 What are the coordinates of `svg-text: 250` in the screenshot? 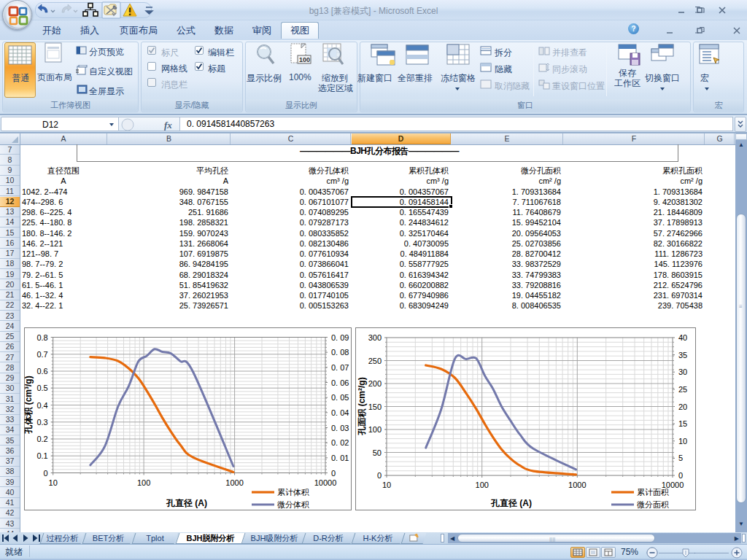 It's located at (375, 361).